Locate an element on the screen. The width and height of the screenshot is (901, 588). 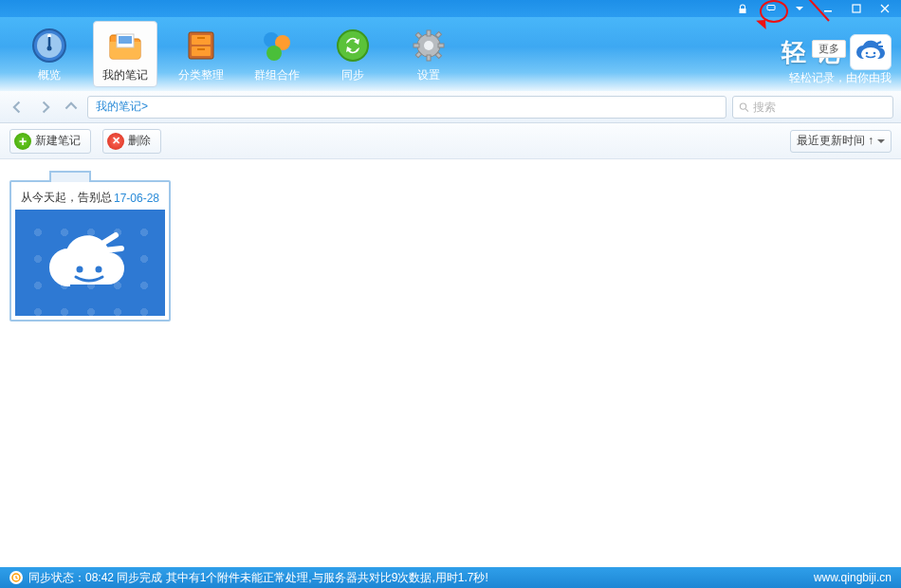
close-button is located at coordinates (885, 9).